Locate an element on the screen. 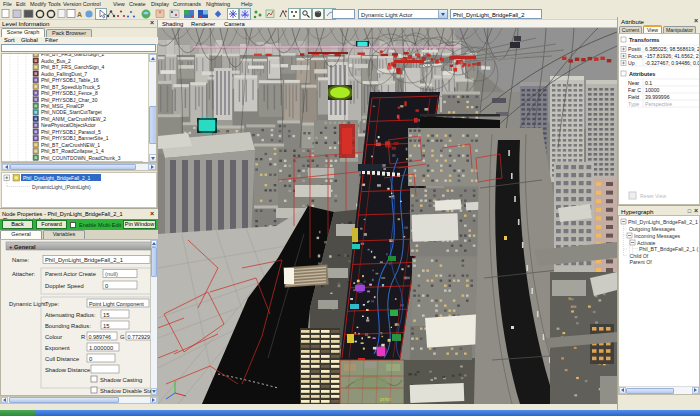  svg-text: Outgoing Messages is located at coordinates (652, 229).